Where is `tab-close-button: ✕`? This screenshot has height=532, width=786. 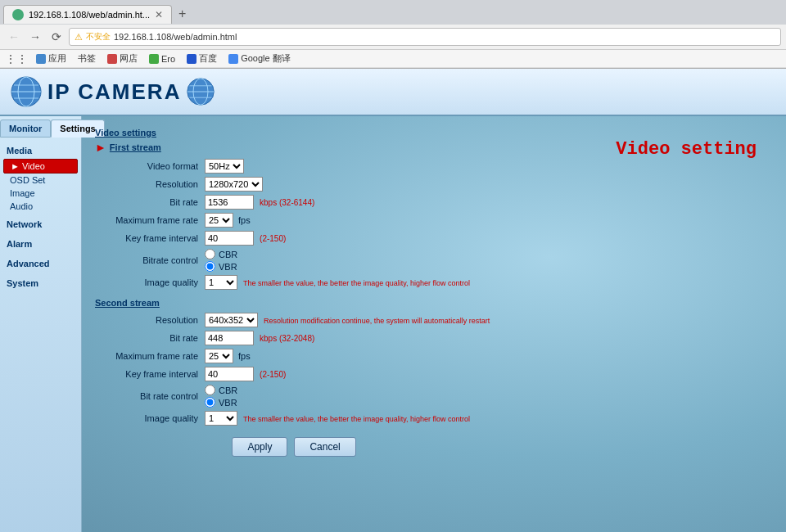
tab-close-button: ✕ is located at coordinates (159, 15).